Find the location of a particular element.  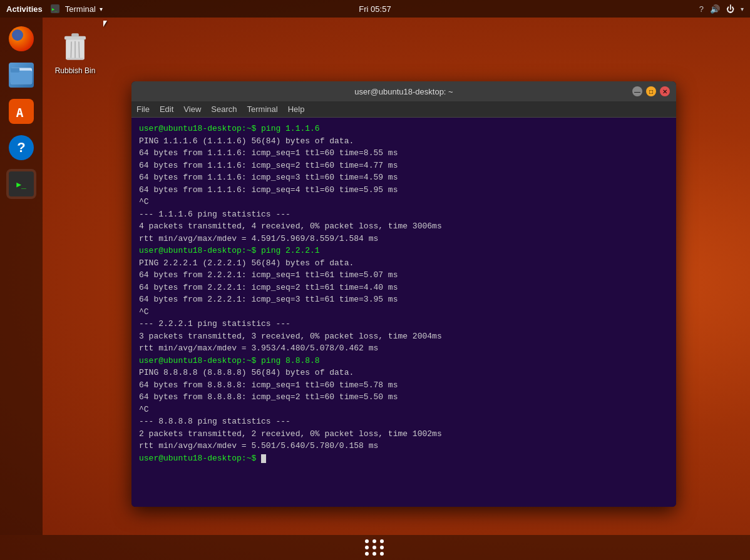

terminal-line: rtt min/avg/max/mdev = 5.501/5.640/5.780… is located at coordinates (404, 446).